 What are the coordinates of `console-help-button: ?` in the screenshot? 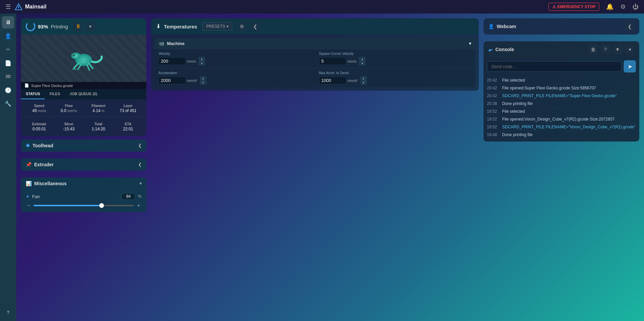 It's located at (605, 49).